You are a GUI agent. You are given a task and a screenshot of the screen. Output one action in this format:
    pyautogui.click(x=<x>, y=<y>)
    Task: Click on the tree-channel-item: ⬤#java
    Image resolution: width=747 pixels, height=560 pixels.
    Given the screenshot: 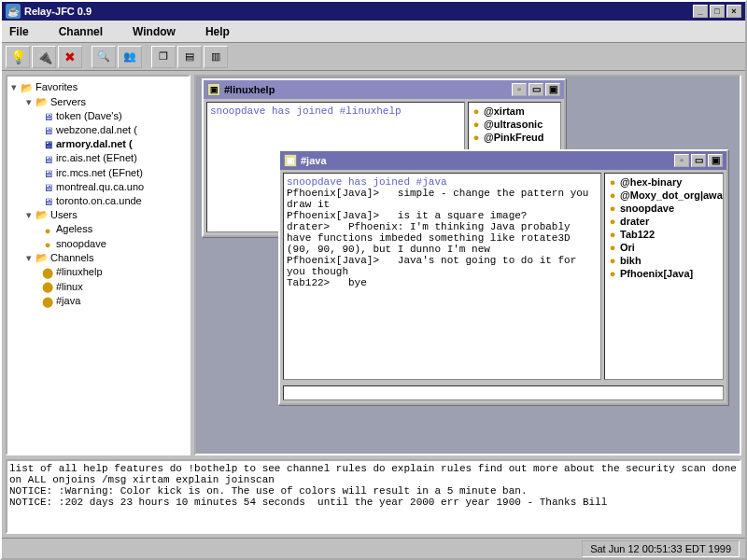 What is the action you would take?
    pyautogui.click(x=98, y=301)
    